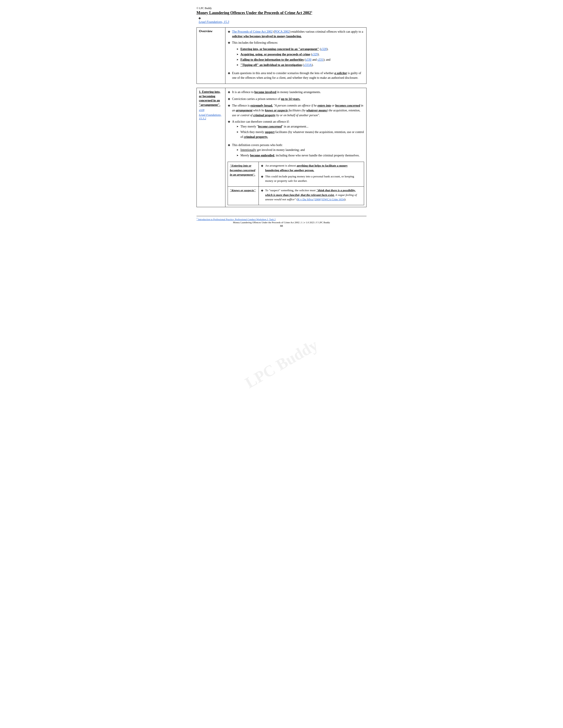 The height and width of the screenshot is (728, 563). I want to click on footer: 1 Introduction to Professional Practice,…, so click(282, 222).